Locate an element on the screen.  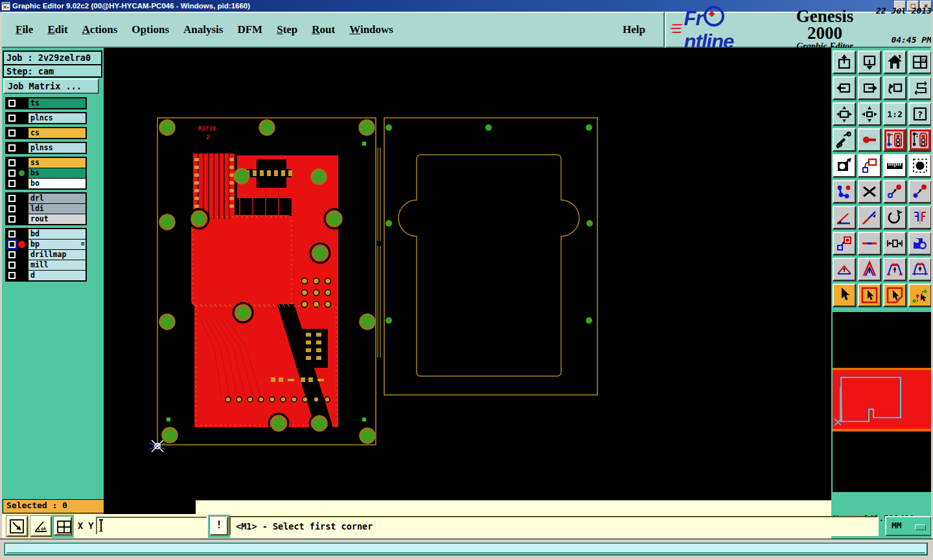
pad-filter-button is located at coordinates (920, 166).